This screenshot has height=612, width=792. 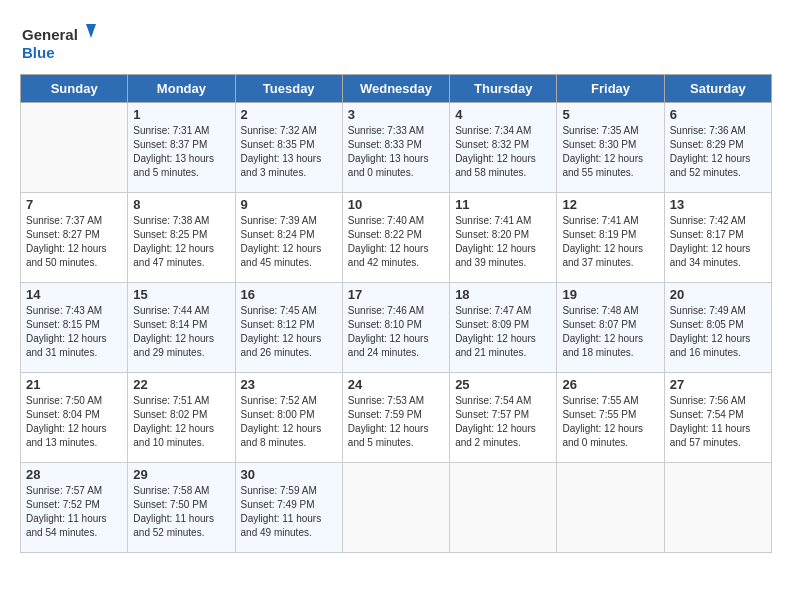 What do you see at coordinates (396, 89) in the screenshot?
I see `col-header-wednesday: Wednesday` at bounding box center [396, 89].